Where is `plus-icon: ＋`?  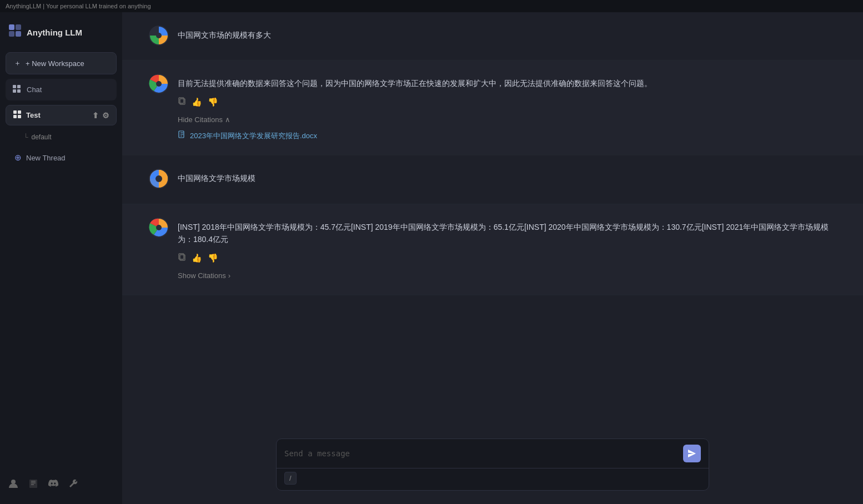
plus-icon: ＋ is located at coordinates (18, 63).